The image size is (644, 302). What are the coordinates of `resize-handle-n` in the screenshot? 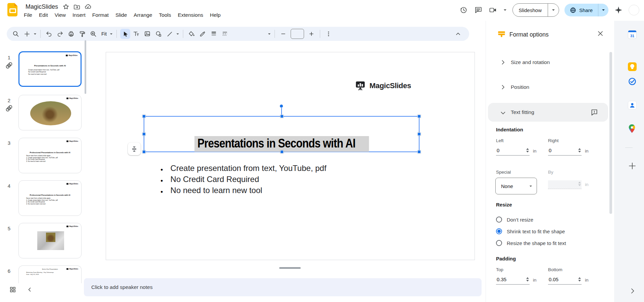 It's located at (282, 116).